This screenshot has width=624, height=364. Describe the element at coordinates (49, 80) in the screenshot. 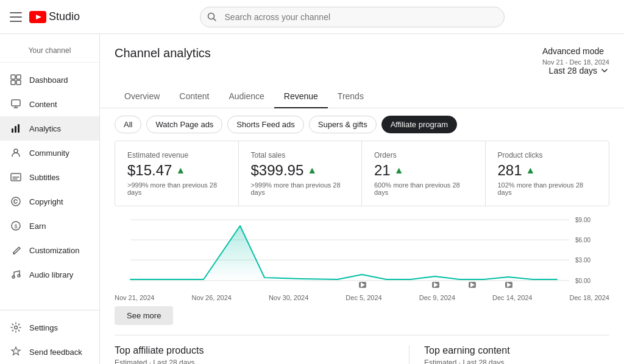

I see `dashboard-label: Dashboard` at that location.